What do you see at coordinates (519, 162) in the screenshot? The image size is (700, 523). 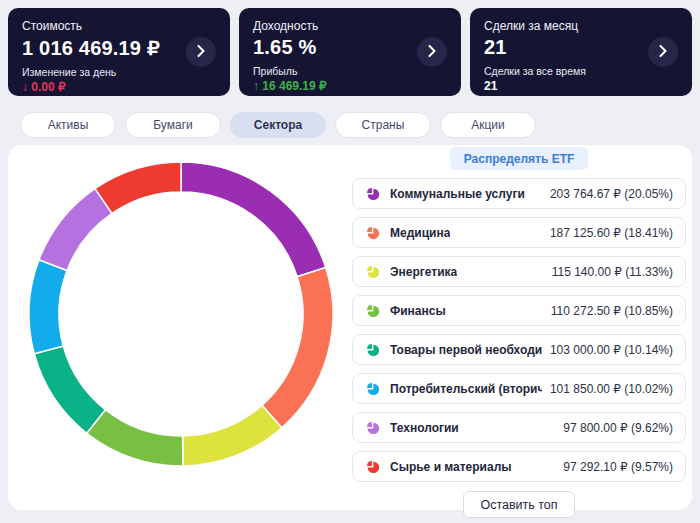 I see `etf-button-row: Распределять ETF` at bounding box center [519, 162].